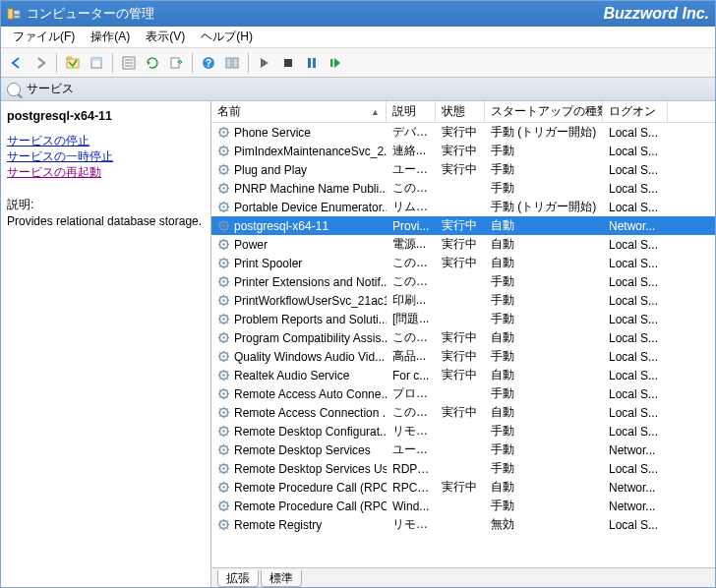  Describe the element at coordinates (463, 338) in the screenshot. I see `table-row: Program Compatibility Assis...このサ...実行中自…` at that location.